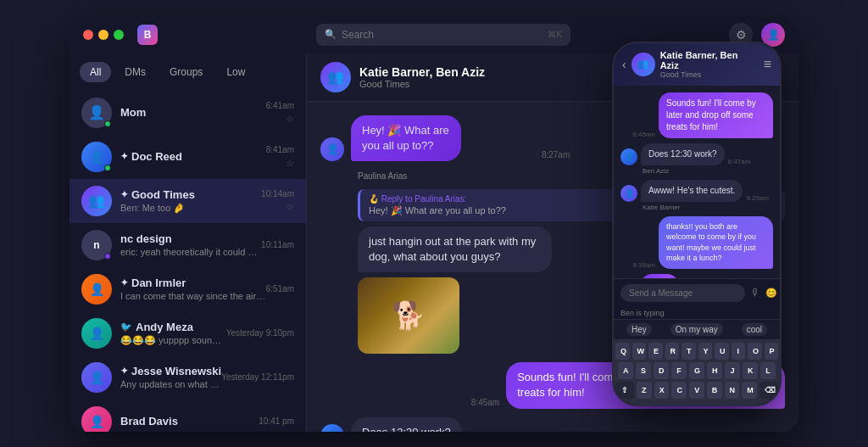  Describe the element at coordinates (336, 77) in the screenshot. I see `chat-avatar: 👥` at that location.